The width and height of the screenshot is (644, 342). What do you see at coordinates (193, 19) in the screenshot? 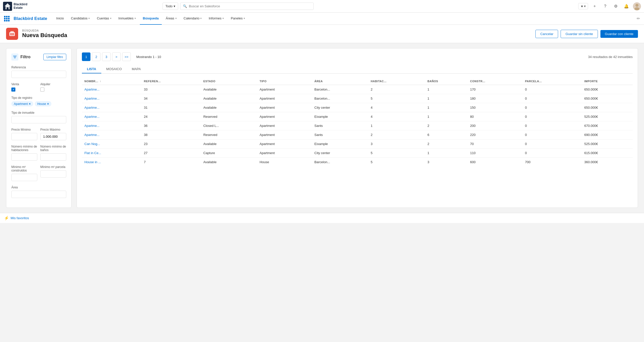
I see `nav-item-calendario: Calendario ▾` at bounding box center [193, 19].